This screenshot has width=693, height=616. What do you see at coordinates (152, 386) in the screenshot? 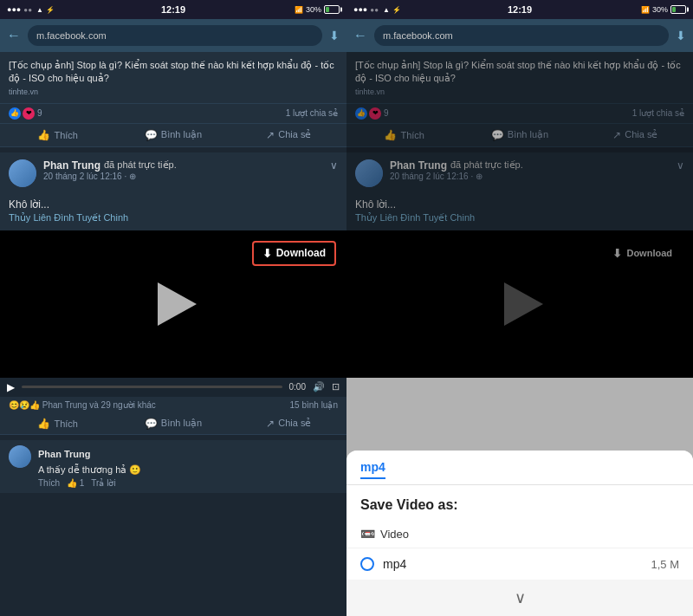
I see `progress-bar` at bounding box center [152, 386].